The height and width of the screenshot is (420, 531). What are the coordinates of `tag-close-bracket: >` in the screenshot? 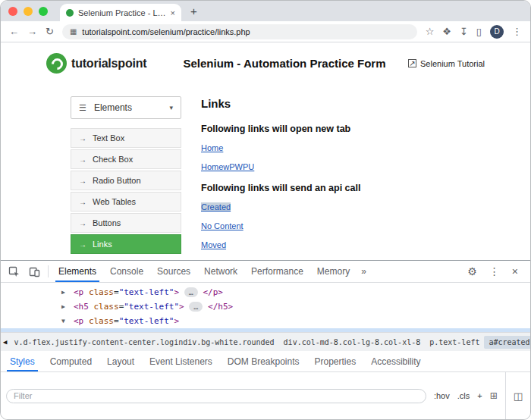 It's located at (176, 293).